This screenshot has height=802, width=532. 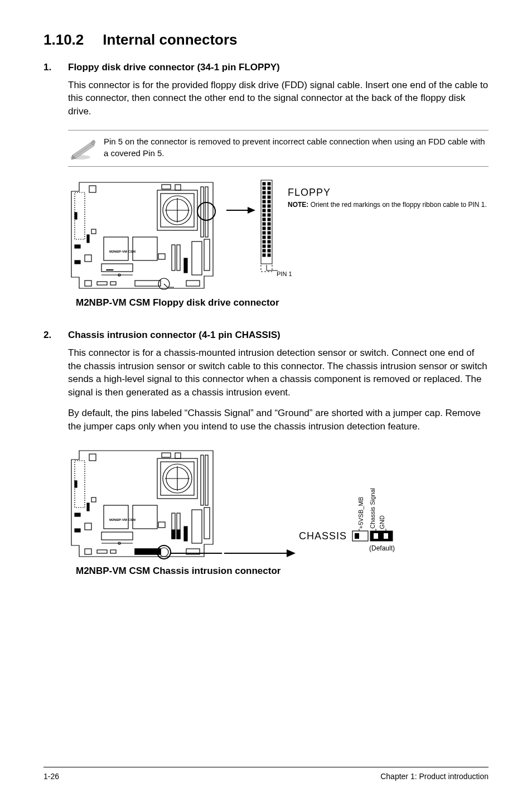 I want to click on item-chassis: 2. Chassis intrusion connector (4-1 pin …, so click(x=266, y=381).